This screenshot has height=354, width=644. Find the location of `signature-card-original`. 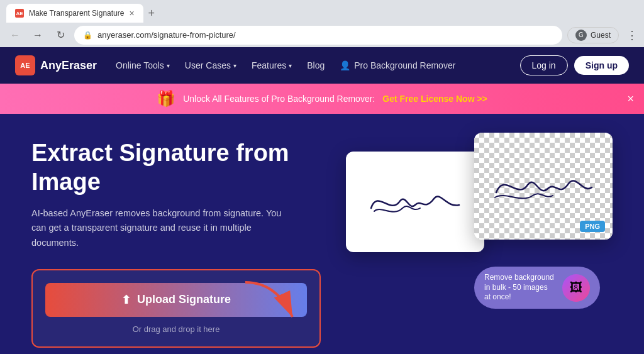

signature-card-original is located at coordinates (415, 202).